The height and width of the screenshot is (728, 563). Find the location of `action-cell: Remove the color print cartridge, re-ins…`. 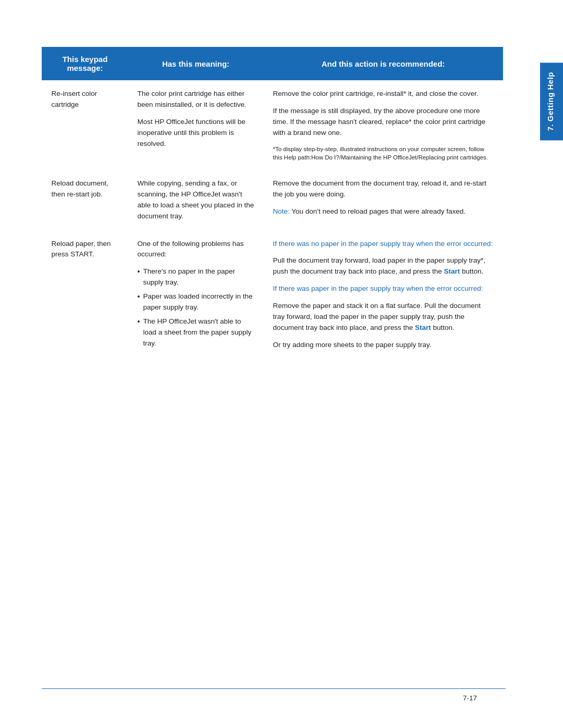

action-cell: Remove the color print cartridge, re-ins… is located at coordinates (384, 125).